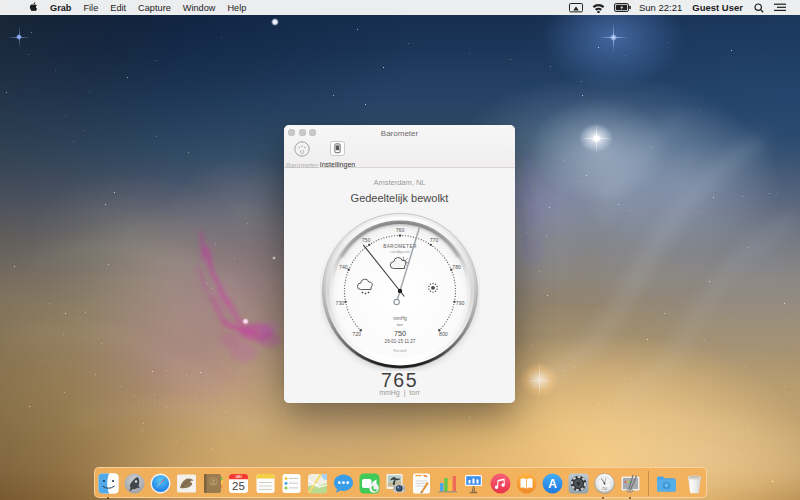 Image resolution: width=800 pixels, height=500 pixels. Describe the element at coordinates (552, 484) in the screenshot. I see `svg-text: A` at that location.